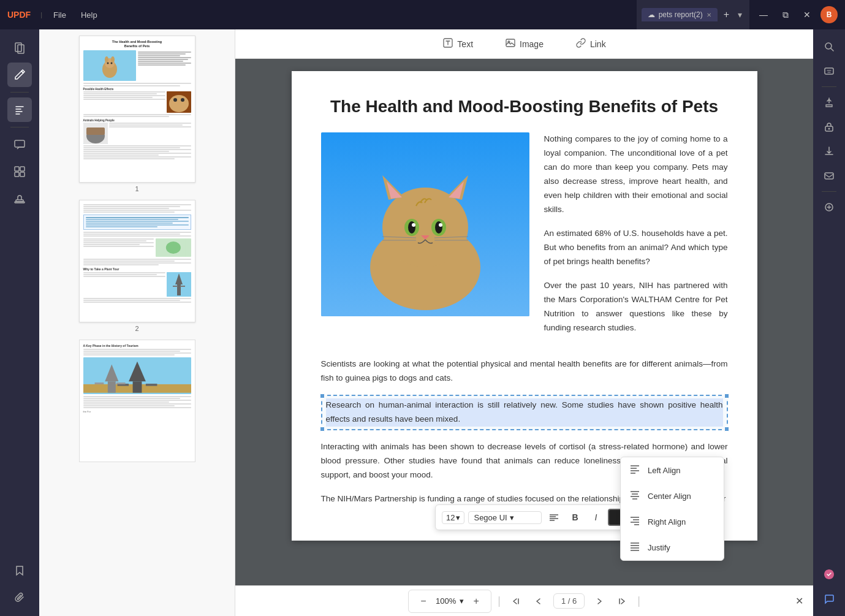 The image size is (845, 616). I want to click on bottom-bar: − 100% ▾ + | 1 / 6 |, so click(525, 601).